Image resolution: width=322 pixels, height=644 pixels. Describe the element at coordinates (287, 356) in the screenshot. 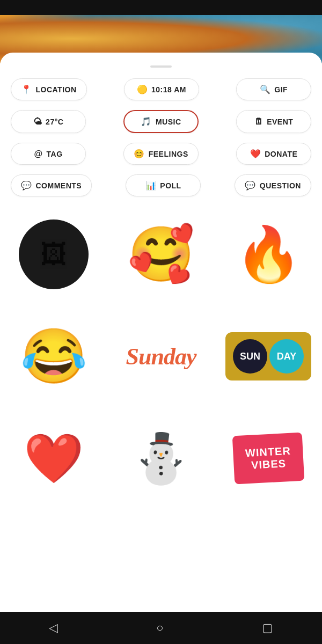

I see `lens-day: DAY` at that location.